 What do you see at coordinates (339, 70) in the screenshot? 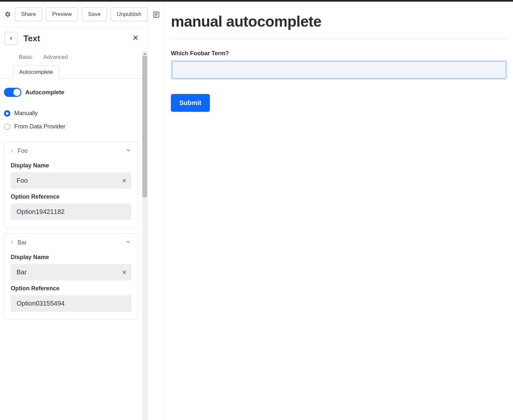
I see `autocomplete-input` at bounding box center [339, 70].